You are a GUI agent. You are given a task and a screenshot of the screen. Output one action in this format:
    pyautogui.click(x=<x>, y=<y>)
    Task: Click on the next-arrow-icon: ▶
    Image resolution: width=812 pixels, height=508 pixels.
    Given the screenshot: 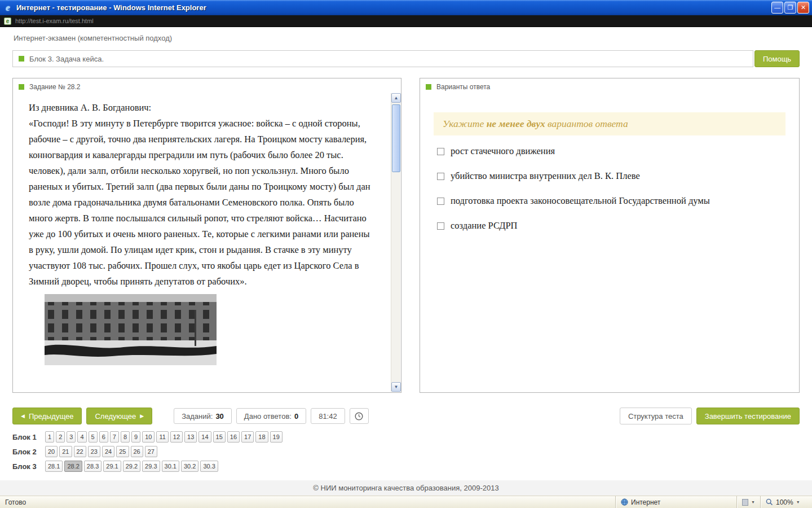 What is the action you would take?
    pyautogui.click(x=142, y=417)
    